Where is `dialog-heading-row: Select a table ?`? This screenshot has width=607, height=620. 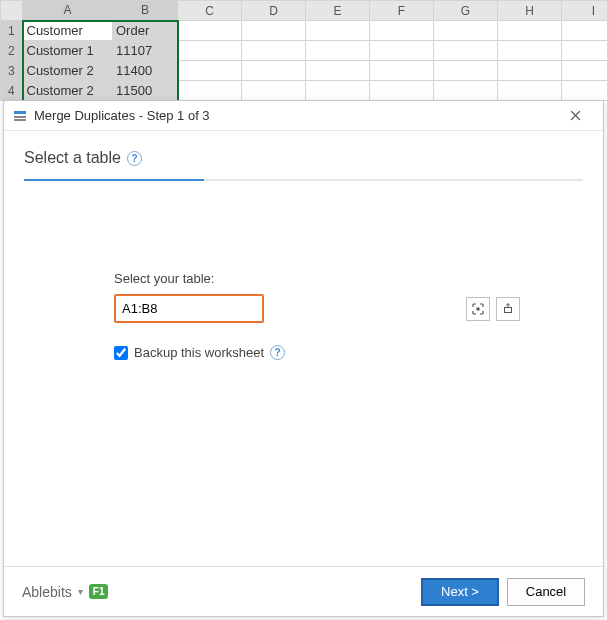 dialog-heading-row: Select a table ? is located at coordinates (304, 155).